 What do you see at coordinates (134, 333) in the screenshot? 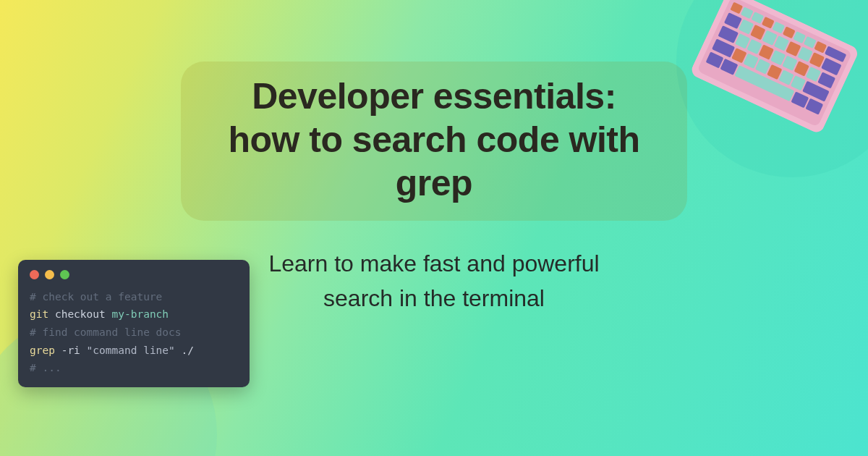
I see `terminal-body: # check out a featuregit checkout my-bra…` at bounding box center [134, 333].